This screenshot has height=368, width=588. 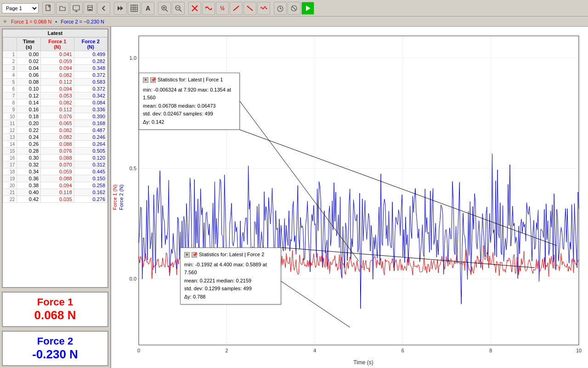 I want to click on table-row: 20.020.0590.282, so click(x=55, y=62).